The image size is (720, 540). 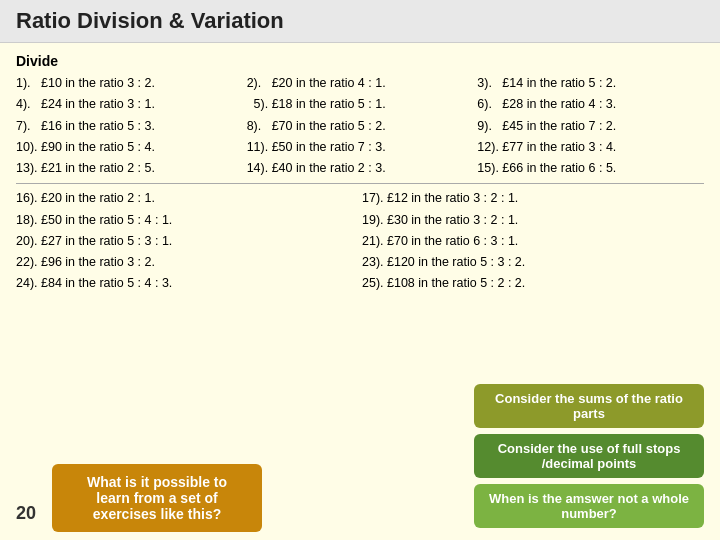 What do you see at coordinates (360, 148) in the screenshot?
I see `problem-2-11: 11). £50 in the ratio 7 : 3.` at bounding box center [360, 148].